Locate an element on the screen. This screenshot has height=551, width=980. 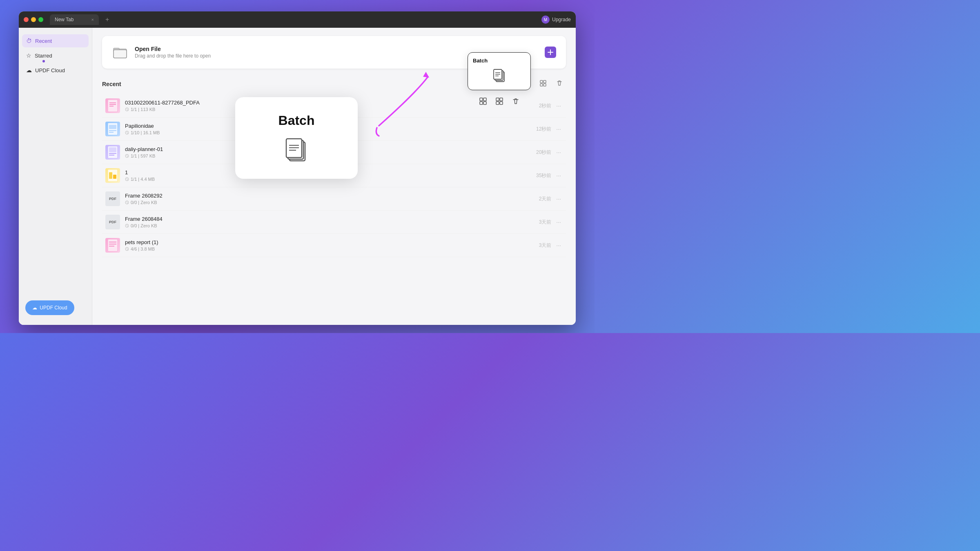
file-name: Frame 2608292 is located at coordinates (332, 196).